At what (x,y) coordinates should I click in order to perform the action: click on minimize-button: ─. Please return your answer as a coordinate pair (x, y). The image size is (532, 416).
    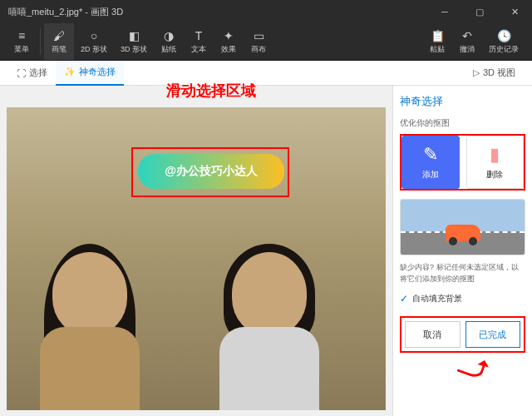
    Looking at the image, I should click on (445, 12).